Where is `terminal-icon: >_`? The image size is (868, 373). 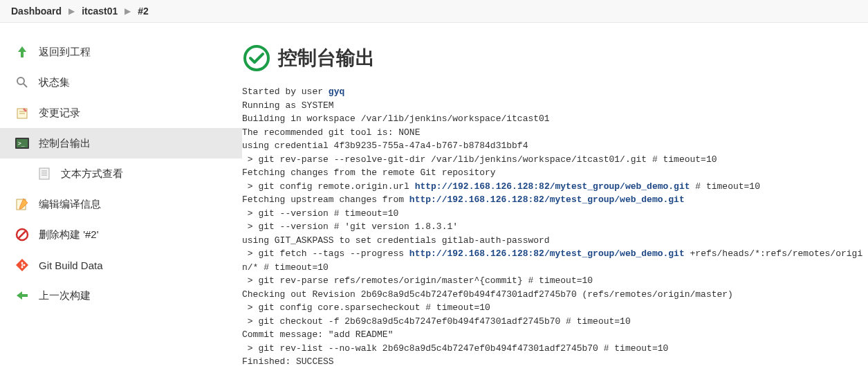 terminal-icon: >_ is located at coordinates (22, 143).